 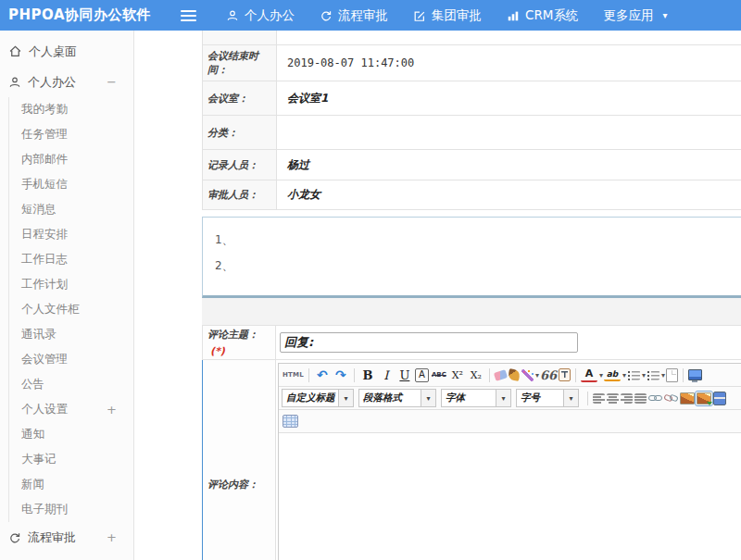 What do you see at coordinates (293, 375) in the screenshot?
I see `html-source-icon: HTML` at bounding box center [293, 375].